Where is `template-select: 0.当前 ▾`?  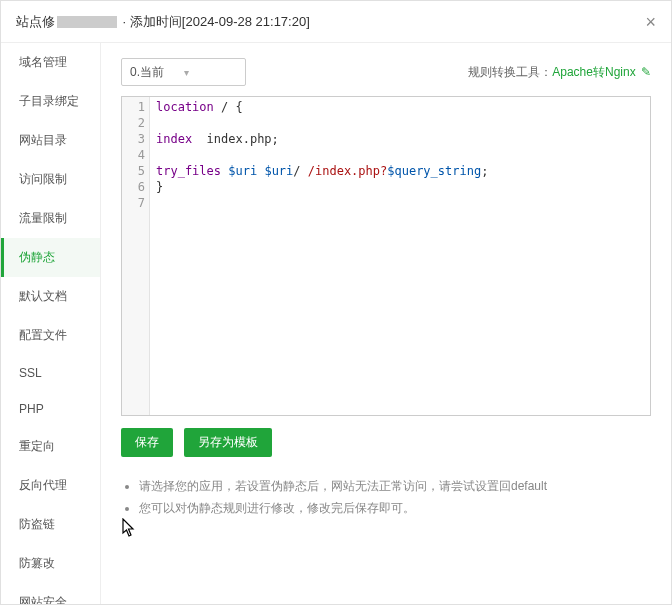 template-select: 0.当前 ▾ is located at coordinates (184, 72).